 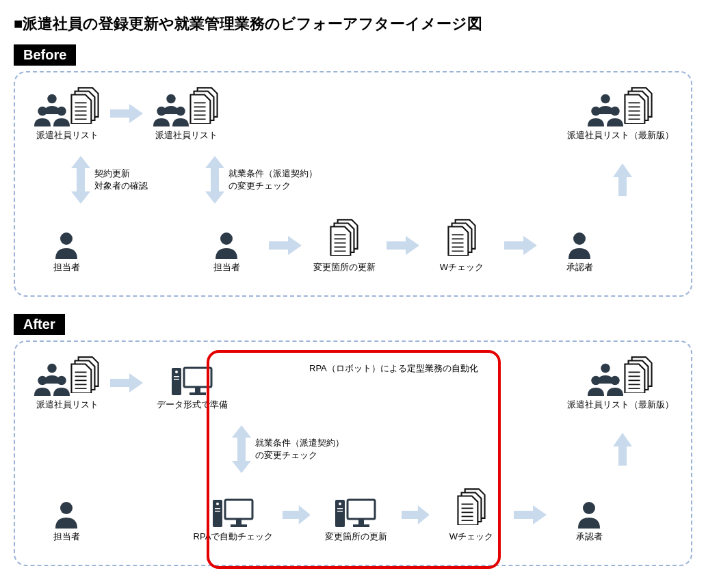 I want to click on after-list-1: 派遣社員リスト, so click(x=67, y=383).